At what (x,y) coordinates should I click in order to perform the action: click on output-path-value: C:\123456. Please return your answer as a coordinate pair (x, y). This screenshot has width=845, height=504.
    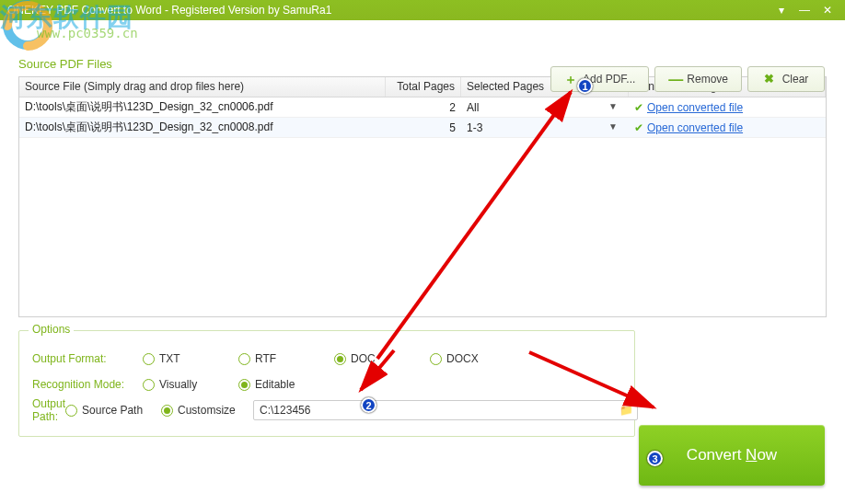
    Looking at the image, I should click on (285, 410).